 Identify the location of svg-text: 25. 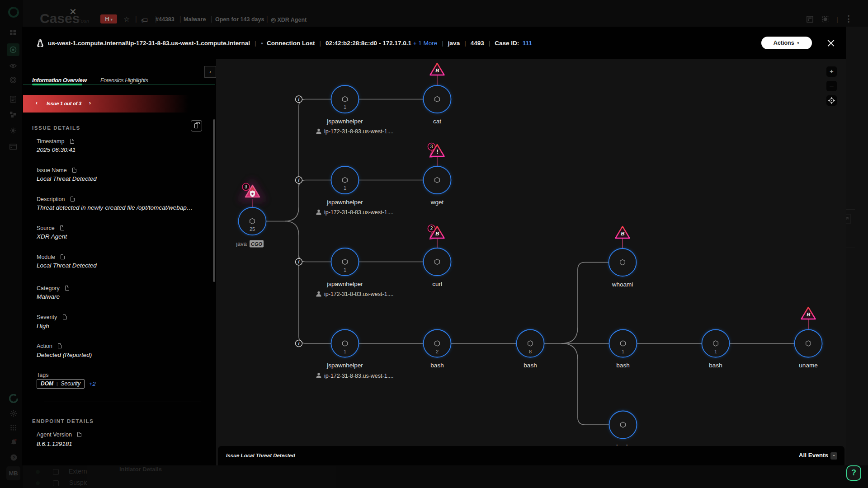
(252, 229).